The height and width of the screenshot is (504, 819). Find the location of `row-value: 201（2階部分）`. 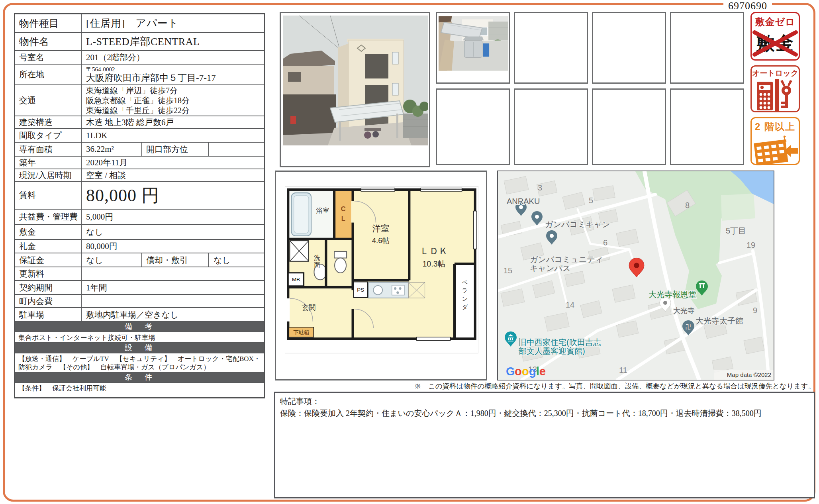

row-value: 201（2階部分） is located at coordinates (173, 57).